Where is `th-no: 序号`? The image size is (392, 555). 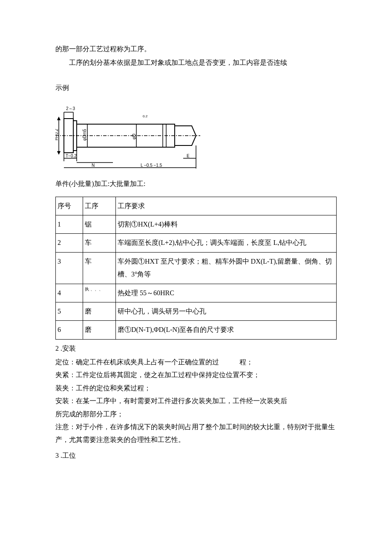
th-no: 序号 is located at coordinates (69, 206).